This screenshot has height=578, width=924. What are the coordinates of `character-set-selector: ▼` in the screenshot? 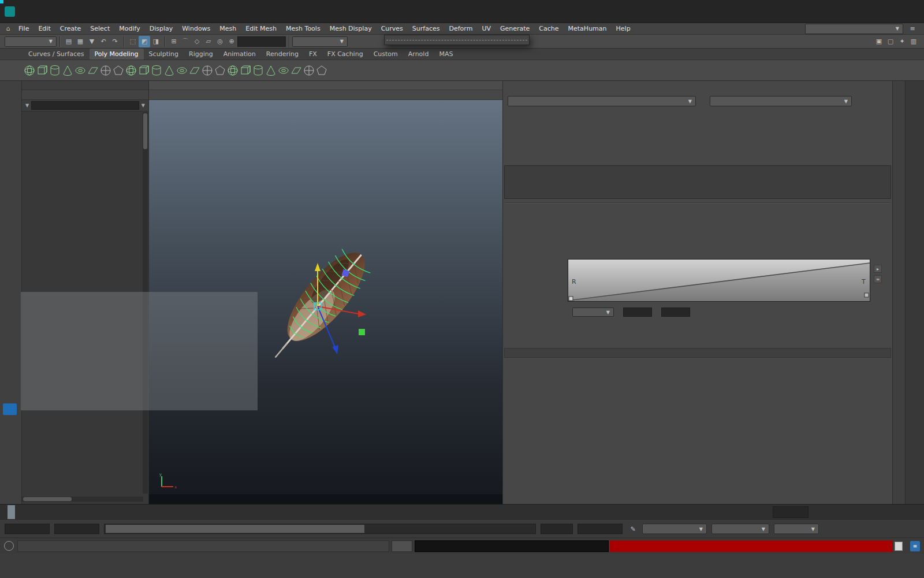 It's located at (675, 529).